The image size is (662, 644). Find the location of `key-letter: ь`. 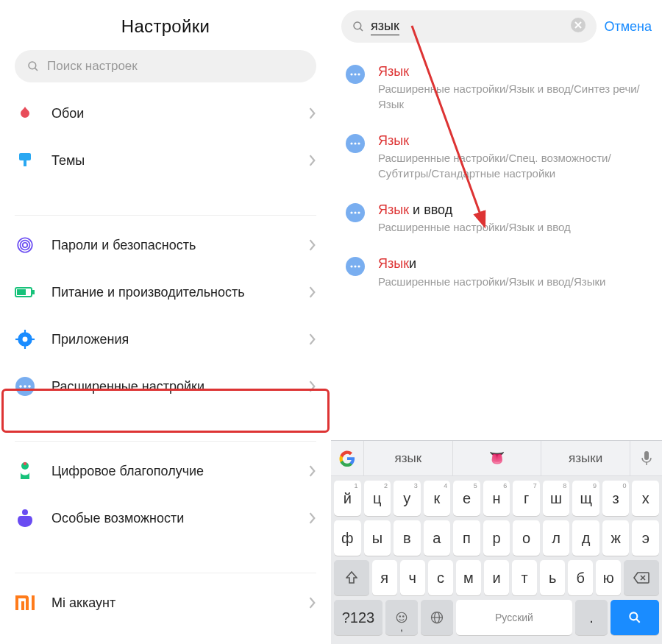

key-letter: ь is located at coordinates (552, 578).